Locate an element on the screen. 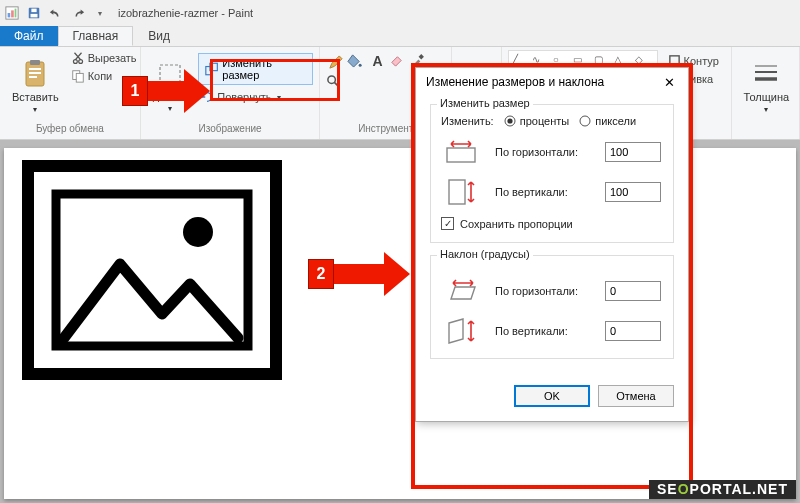 Image resolution: width=800 pixels, height=503 pixels. group-thickness: Толщина▾ is located at coordinates (766, 93).